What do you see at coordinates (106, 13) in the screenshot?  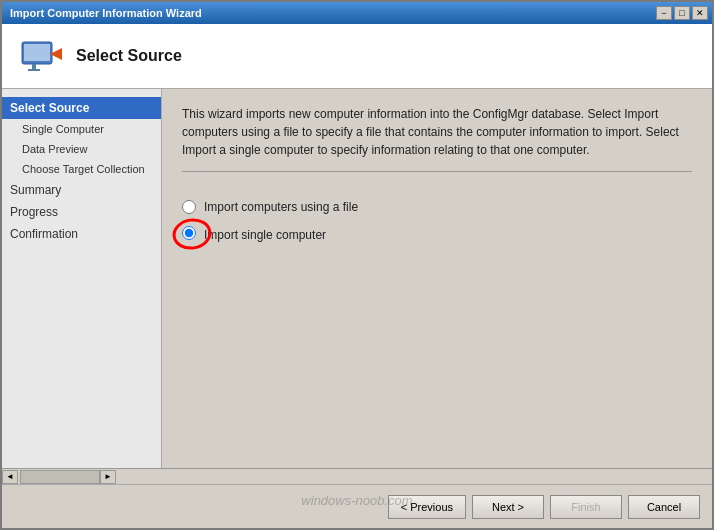 I see `window-title: Import Computer Information Wizard` at bounding box center [106, 13].